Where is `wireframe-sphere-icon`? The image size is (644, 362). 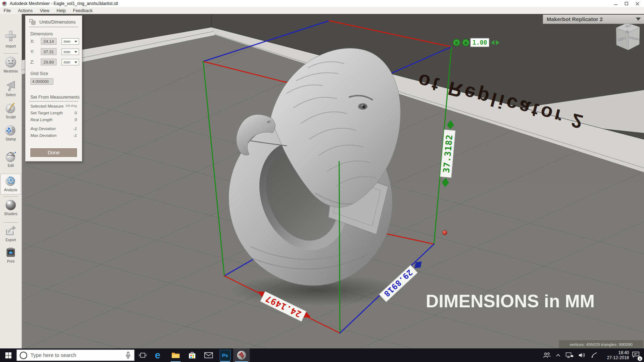 wireframe-sphere-icon is located at coordinates (11, 157).